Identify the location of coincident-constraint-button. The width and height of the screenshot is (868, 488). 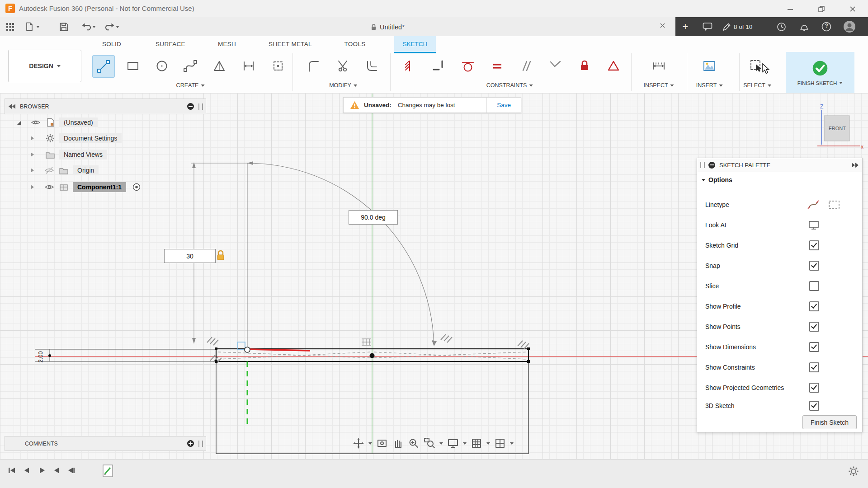
(410, 66).